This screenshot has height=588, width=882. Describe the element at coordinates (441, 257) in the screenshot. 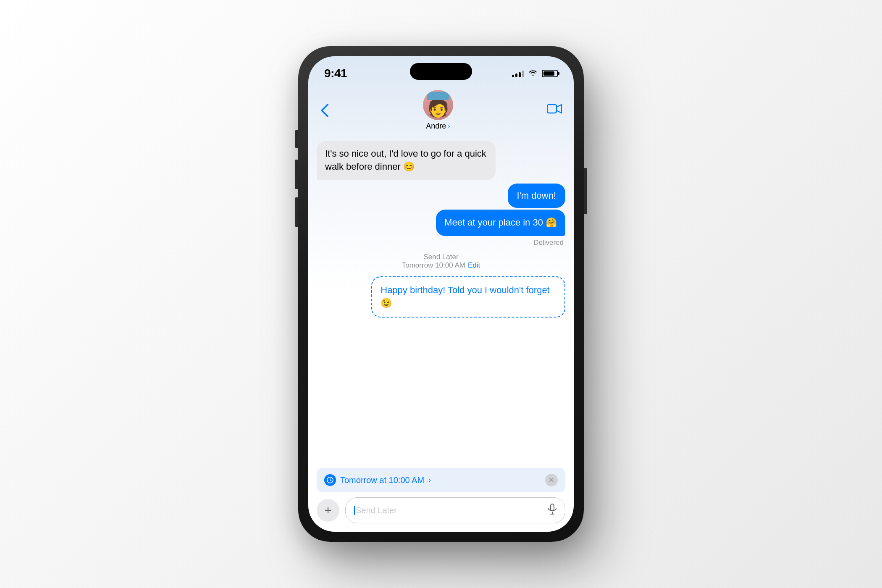

I see `send-later-label: Send Later` at that location.